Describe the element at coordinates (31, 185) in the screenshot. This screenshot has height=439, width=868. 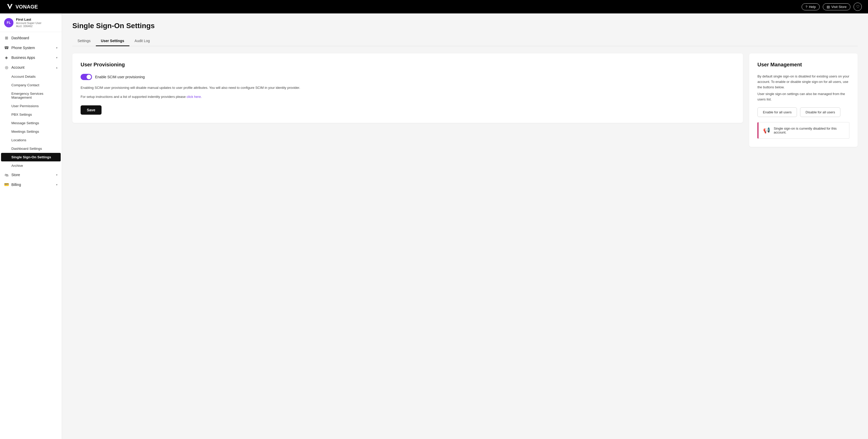
I see `nav-item-billing: 💳 Billing ▾` at that location.